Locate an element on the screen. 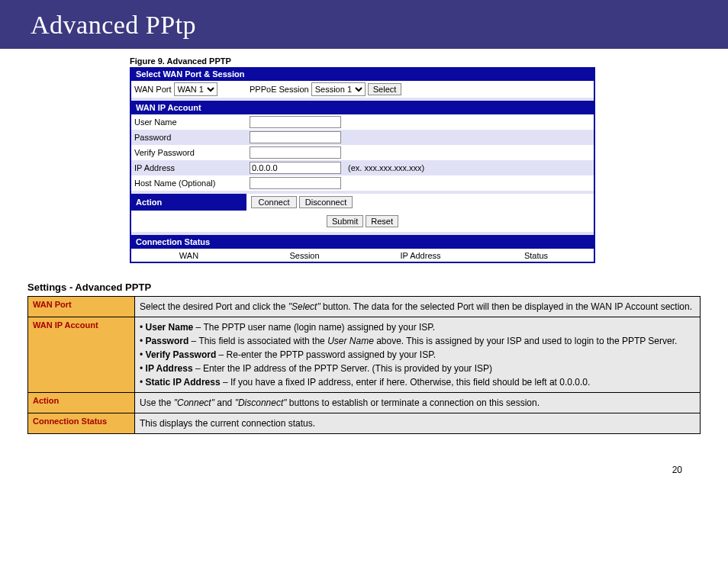 The width and height of the screenshot is (728, 563). row-wan-ip-val: User Name – The PPTP user name (login na… is located at coordinates (418, 355).